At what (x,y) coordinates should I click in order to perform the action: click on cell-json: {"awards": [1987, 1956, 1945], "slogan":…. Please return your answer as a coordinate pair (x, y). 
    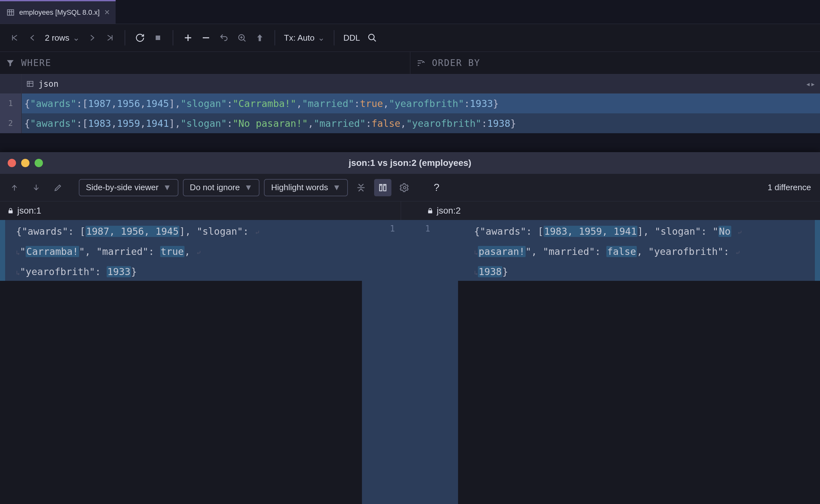
    Looking at the image, I should click on (421, 103).